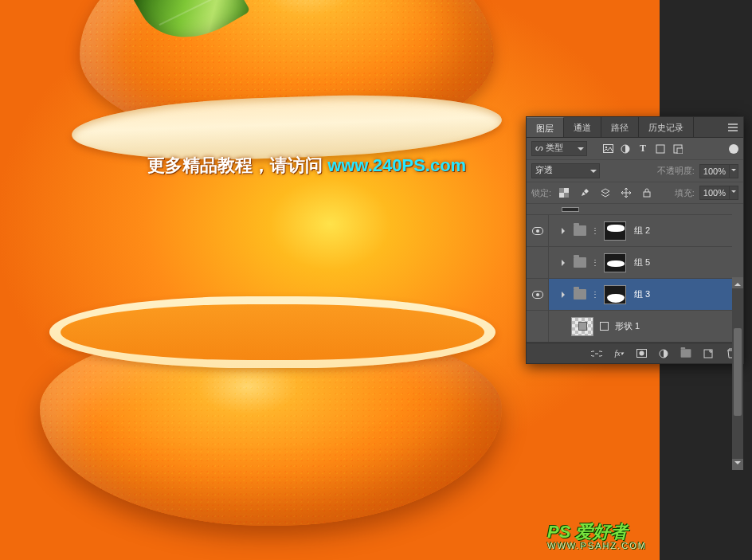 This screenshot has width=752, height=560. What do you see at coordinates (738, 464) in the screenshot?
I see `scroll-down-icon` at bounding box center [738, 464].